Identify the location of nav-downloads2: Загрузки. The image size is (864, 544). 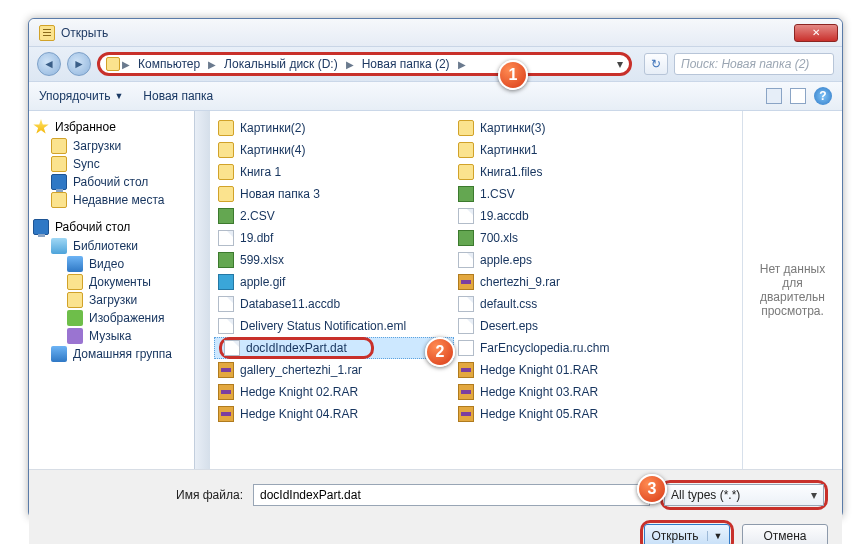
(112, 300).